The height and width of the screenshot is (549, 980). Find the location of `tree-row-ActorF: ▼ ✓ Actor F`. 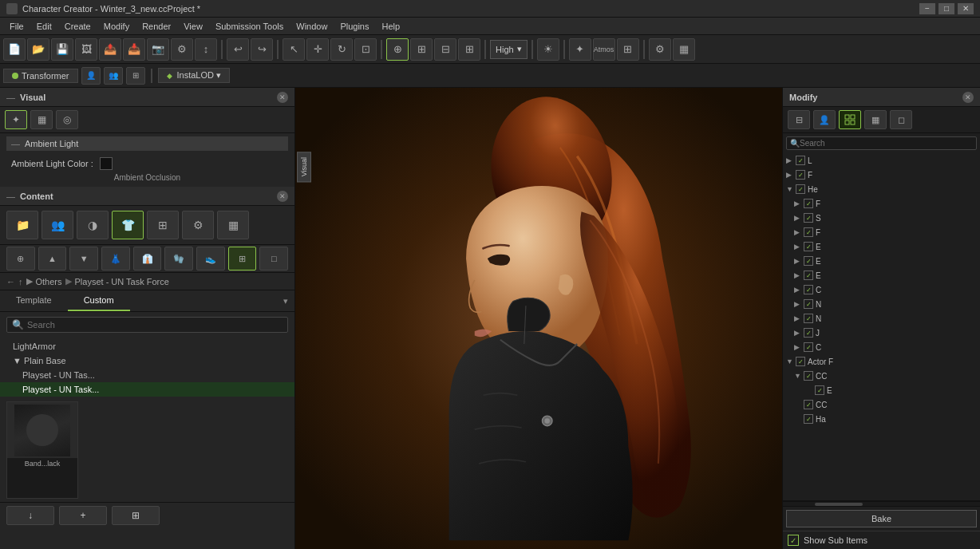

tree-row-ActorF: ▼ ✓ Actor F is located at coordinates (881, 361).